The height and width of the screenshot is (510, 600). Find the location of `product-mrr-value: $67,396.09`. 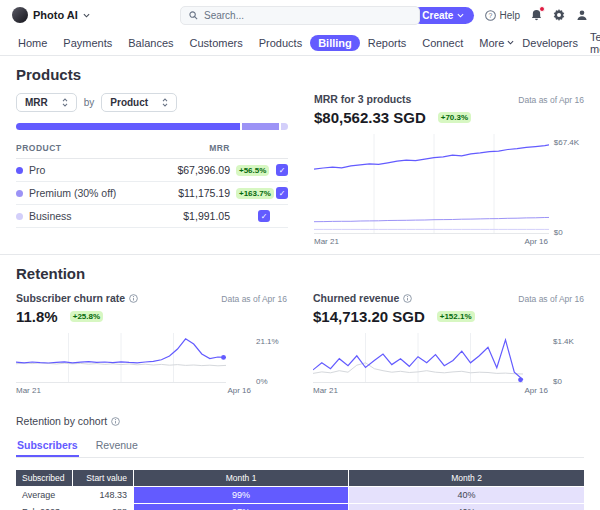

product-mrr-value: $67,396.09 is located at coordinates (195, 170).